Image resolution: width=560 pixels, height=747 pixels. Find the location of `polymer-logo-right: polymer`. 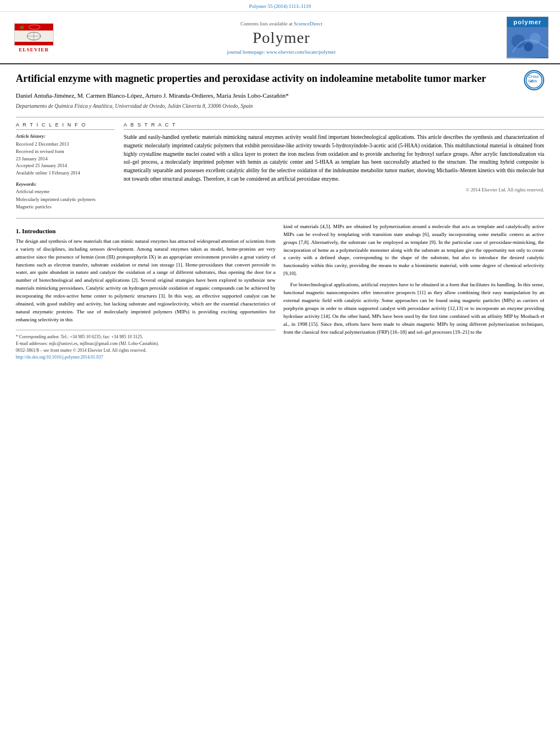

polymer-logo-right: polymer is located at coordinates (527, 37).